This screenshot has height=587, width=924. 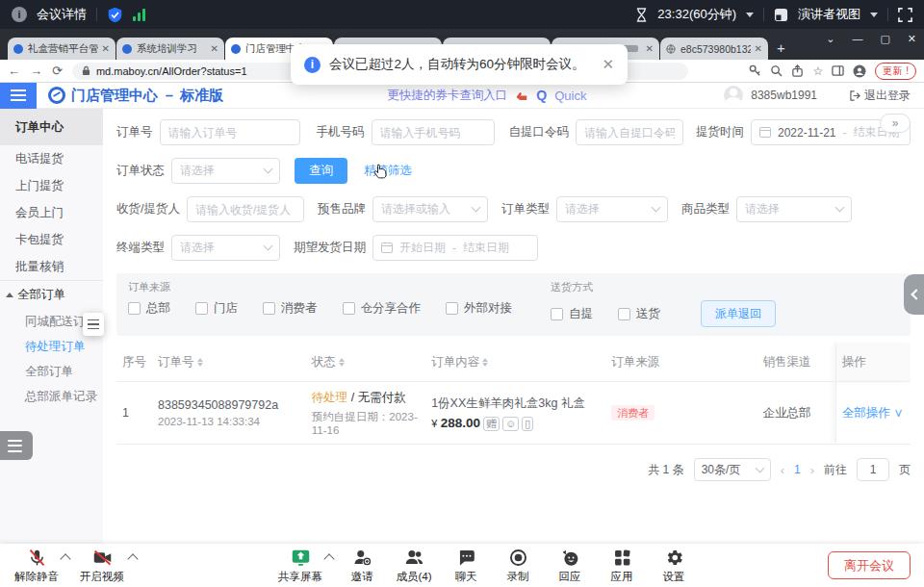 I want to click on browser-tab: 礼盒营销平台管理中心 ✕, so click(x=62, y=48).